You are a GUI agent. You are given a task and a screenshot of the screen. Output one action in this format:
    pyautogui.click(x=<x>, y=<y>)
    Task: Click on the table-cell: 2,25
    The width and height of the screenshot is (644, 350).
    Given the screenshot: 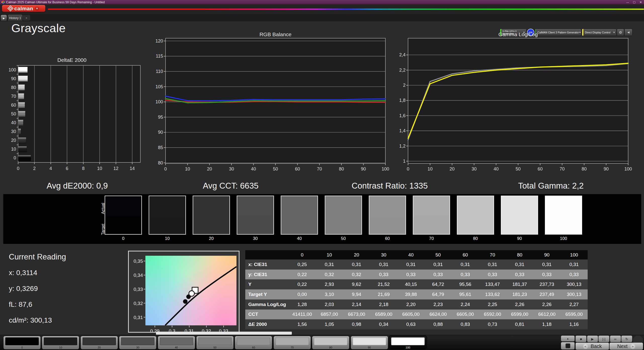 What is the action you would take?
    pyautogui.click(x=493, y=304)
    